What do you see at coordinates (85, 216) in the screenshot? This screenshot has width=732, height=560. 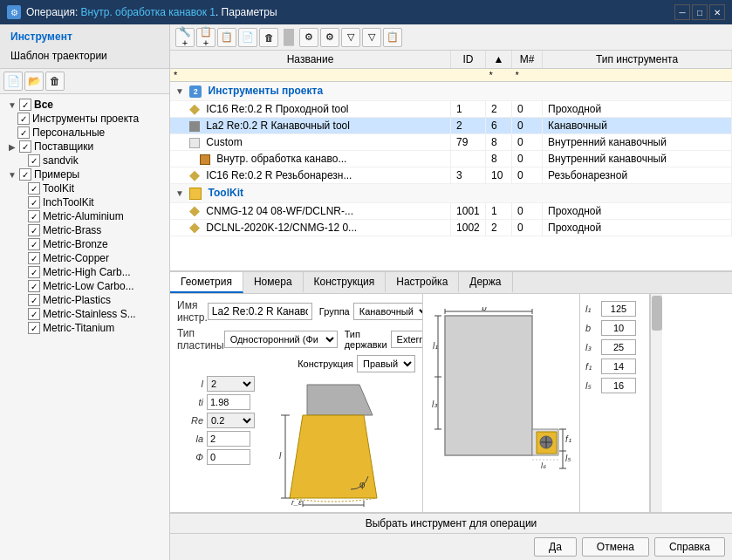 I see `tree-item-metric-aluminium: ✓ Metric-Aluminium` at bounding box center [85, 216].